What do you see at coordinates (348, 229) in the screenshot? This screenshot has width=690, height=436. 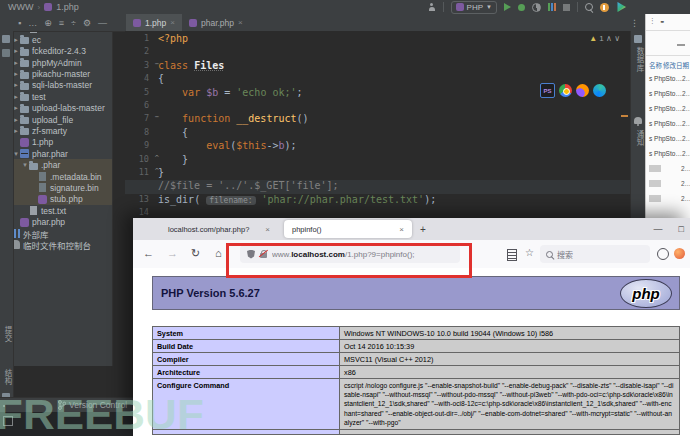 I see `browser-tab-phpinfo: phpinfo() ×` at bounding box center [348, 229].